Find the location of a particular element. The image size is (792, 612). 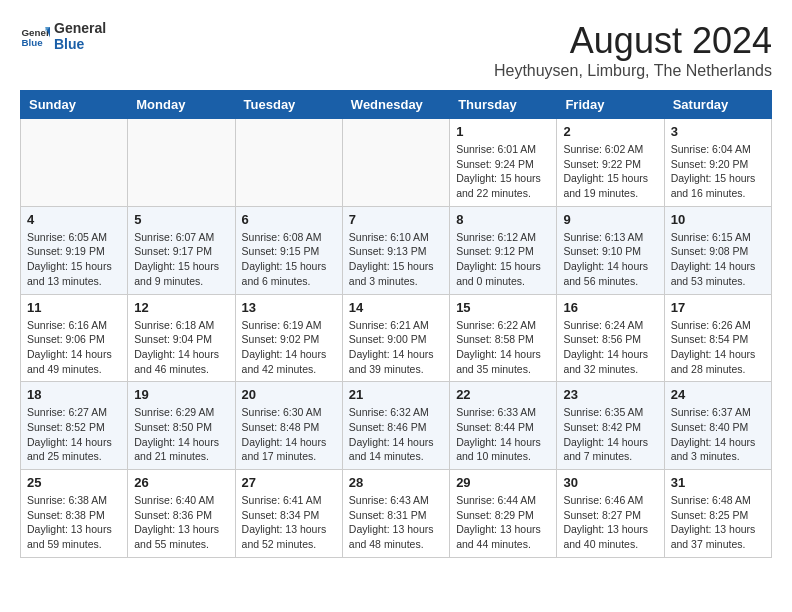

calendar-cell: 5Sunrise: 6:07 AMSunset: 9:17 PMDaylight… is located at coordinates (182, 250).